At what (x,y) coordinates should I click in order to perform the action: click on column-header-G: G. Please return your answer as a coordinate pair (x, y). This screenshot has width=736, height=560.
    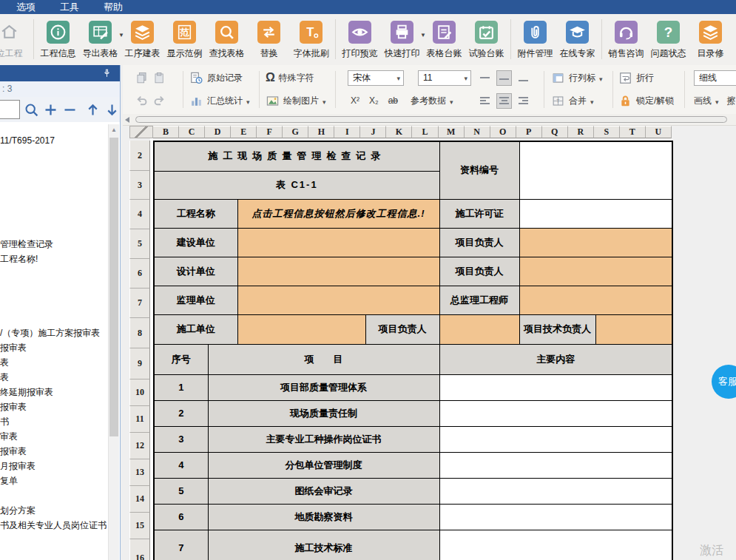
    Looking at the image, I should click on (296, 132).